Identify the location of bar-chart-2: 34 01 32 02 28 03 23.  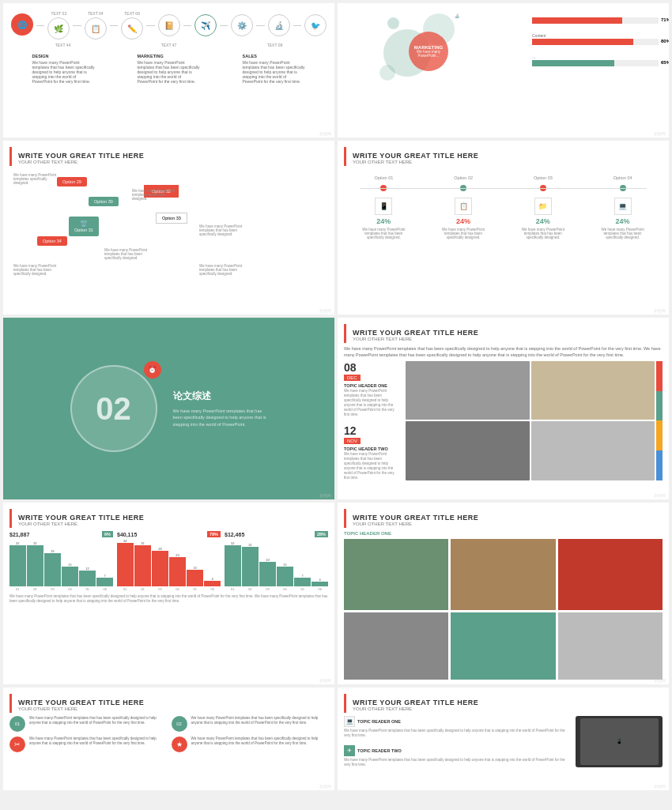
(169, 566).